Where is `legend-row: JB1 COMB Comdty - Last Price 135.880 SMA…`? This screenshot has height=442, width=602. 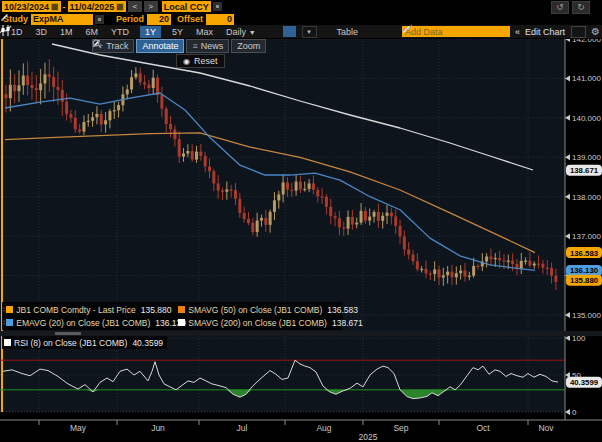 legend-row: JB1 COMB Comdty - Last Price 135.880 SMA… is located at coordinates (184, 310).